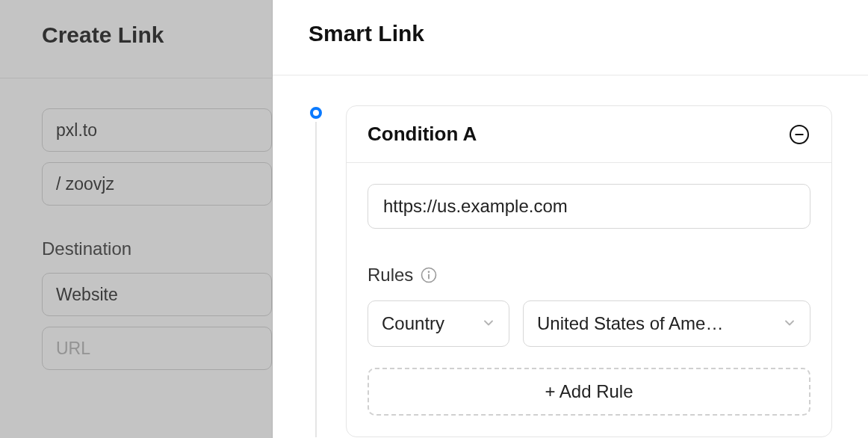  Describe the element at coordinates (438, 324) in the screenshot. I see `rule-type-select: Country` at that location.